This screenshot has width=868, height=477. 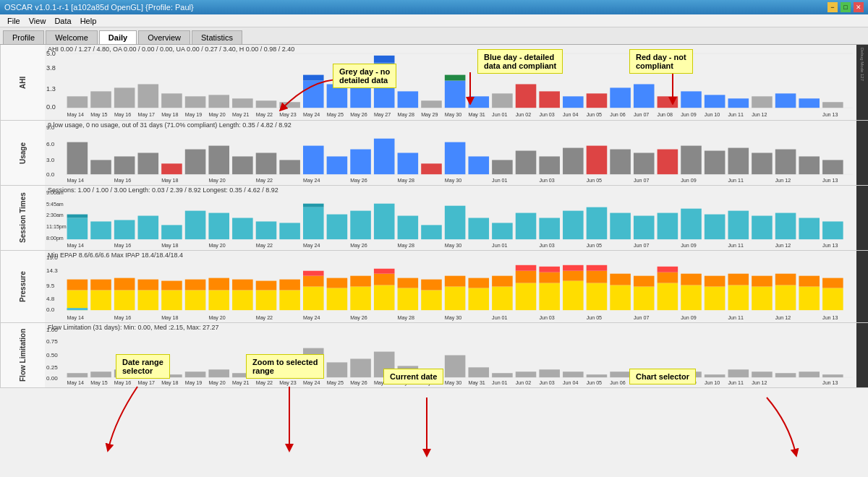 I want to click on svg-text: 3.0, so click(x=51, y=160).